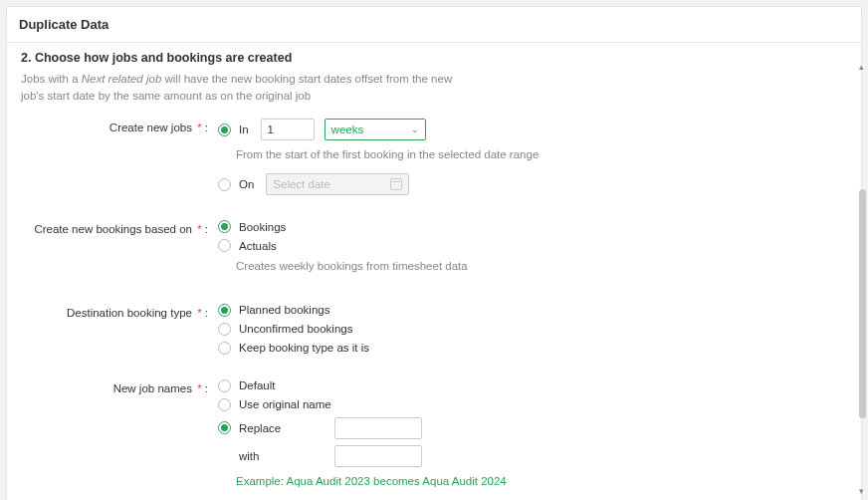  Describe the element at coordinates (375, 129) in the screenshot. I see `unit-dropdown: weeks ⌄` at that location.